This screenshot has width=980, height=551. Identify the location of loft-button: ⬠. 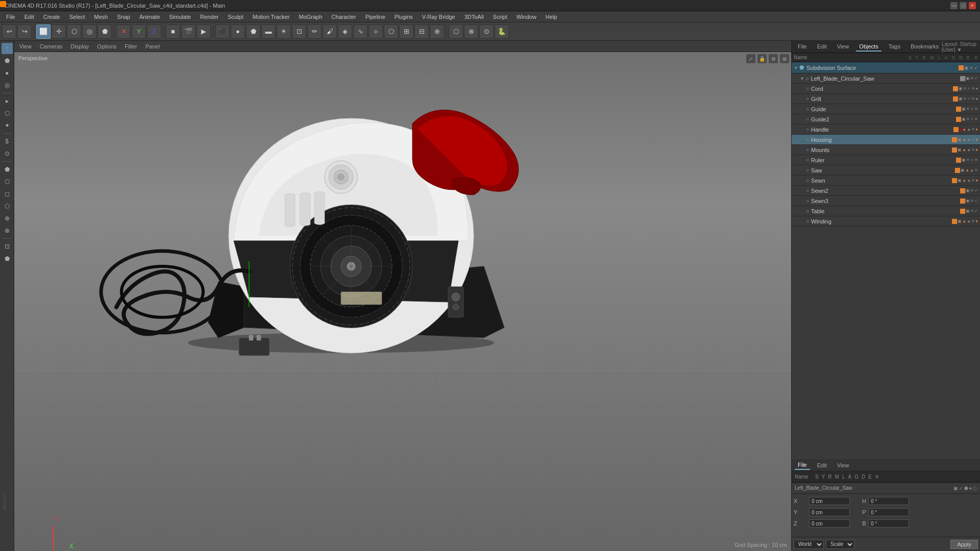
(391, 32).